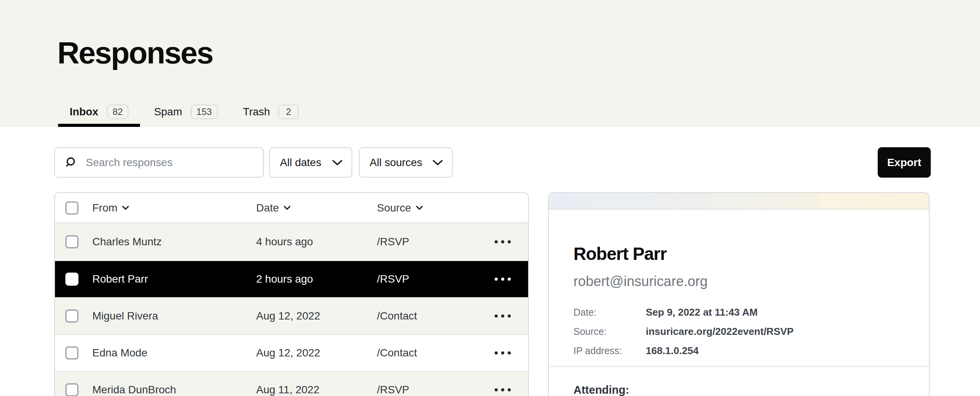  I want to click on meta-value-source: insuricare.org/2022event/RSVP, so click(775, 331).